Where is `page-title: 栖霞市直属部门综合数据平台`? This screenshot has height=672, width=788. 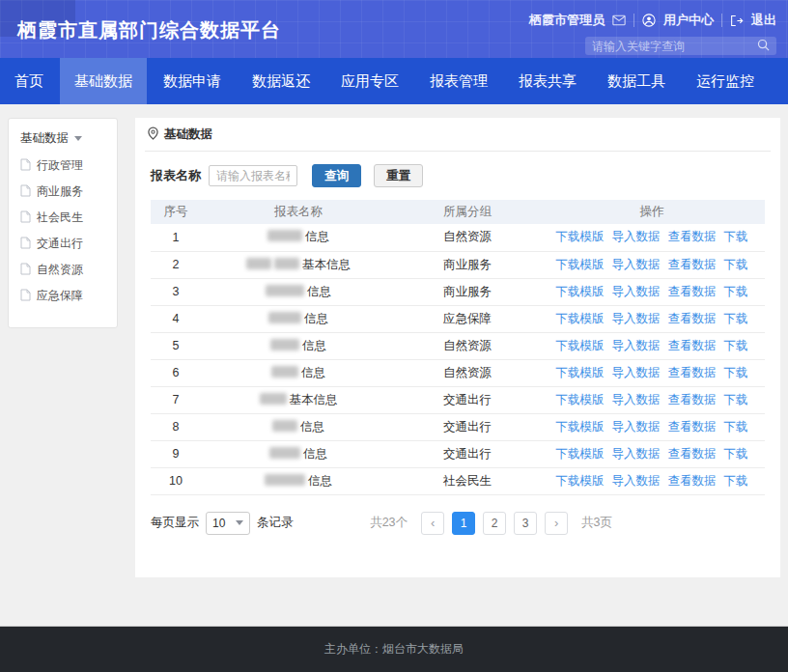 page-title: 栖霞市直属部门综合数据平台 is located at coordinates (149, 31).